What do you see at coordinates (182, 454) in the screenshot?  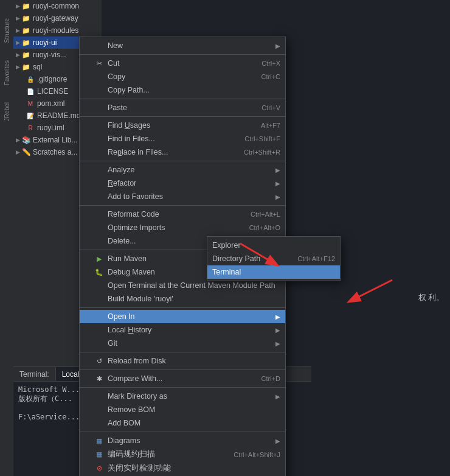 I see `menu-item-code-scan: ▦ 编码规约扫描 Ctrl+Alt+Shift+J` at bounding box center [182, 454].